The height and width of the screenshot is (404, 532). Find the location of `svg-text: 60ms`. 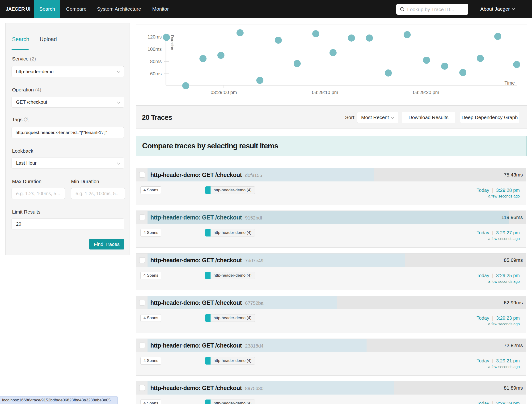

svg-text: 60ms is located at coordinates (156, 74).